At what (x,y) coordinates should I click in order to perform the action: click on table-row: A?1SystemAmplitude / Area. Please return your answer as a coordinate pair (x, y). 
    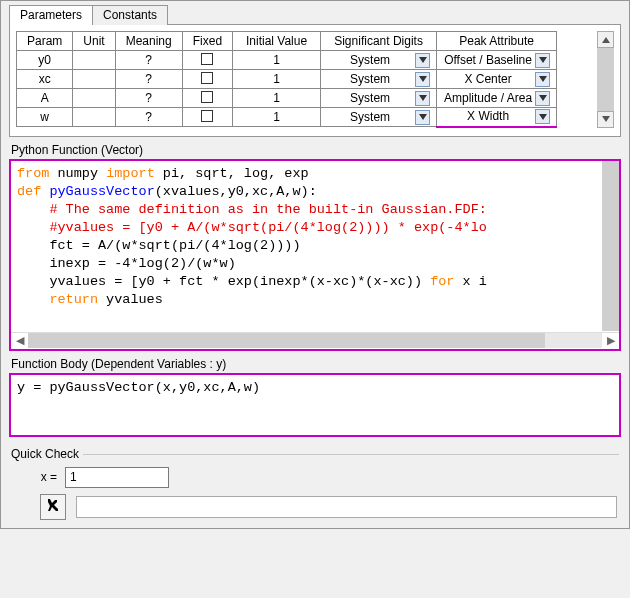
    Looking at the image, I should click on (287, 98).